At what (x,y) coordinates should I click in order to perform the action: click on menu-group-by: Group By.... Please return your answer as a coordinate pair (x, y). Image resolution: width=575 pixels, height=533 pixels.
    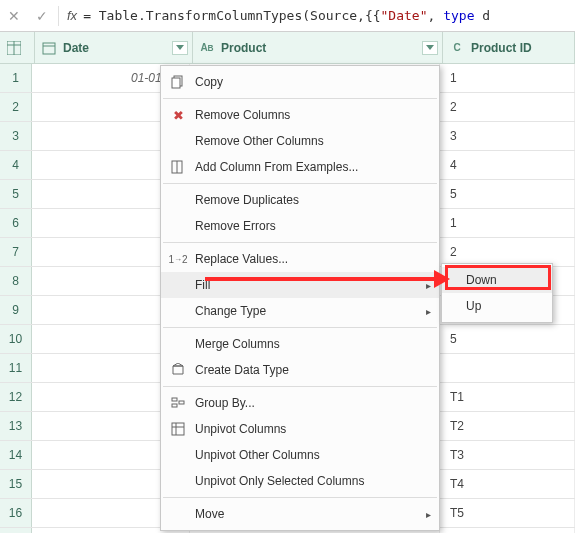
    Looking at the image, I should click on (300, 403).